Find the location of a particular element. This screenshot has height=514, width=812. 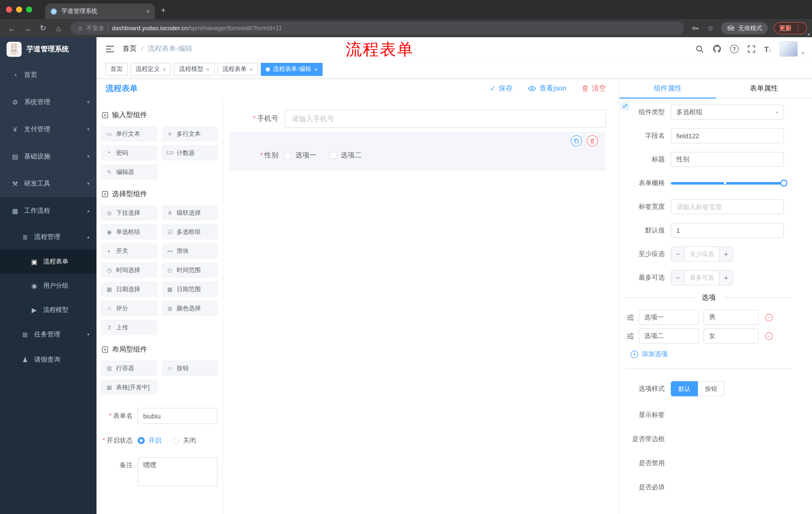

sidebar-item-user-group: ◉ 用户分组 is located at coordinates (48, 286).